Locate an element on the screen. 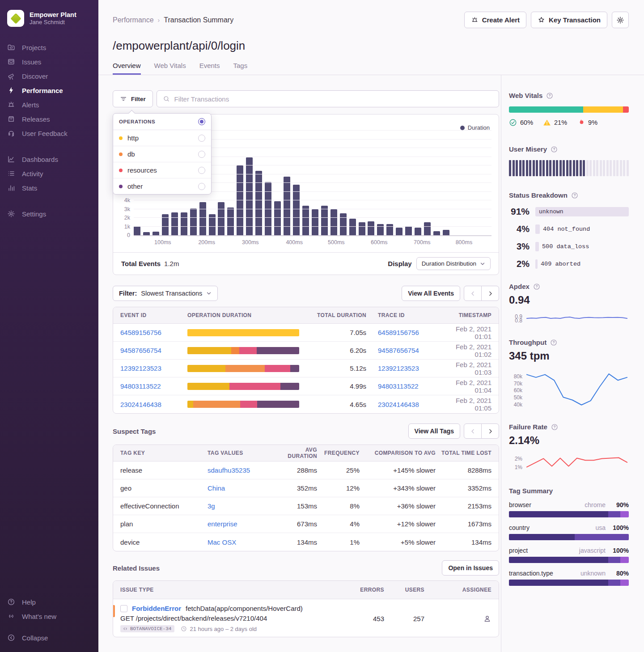  sidebar-item-issues: Issues is located at coordinates (49, 62).